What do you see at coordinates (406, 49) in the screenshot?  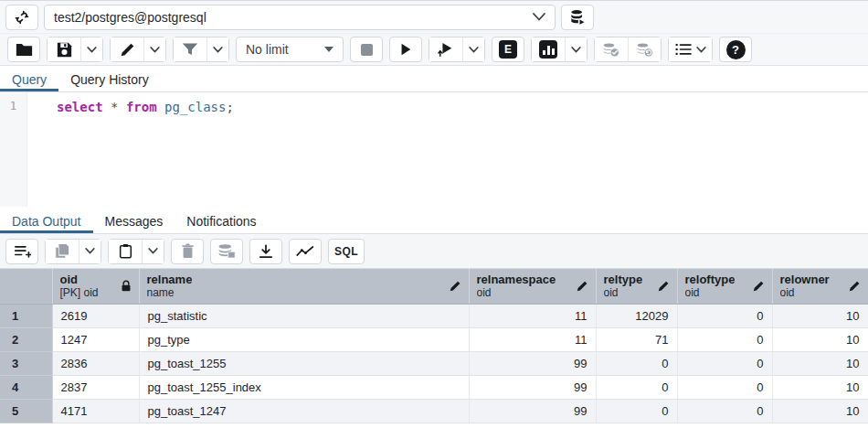 I see `execute-button` at bounding box center [406, 49].